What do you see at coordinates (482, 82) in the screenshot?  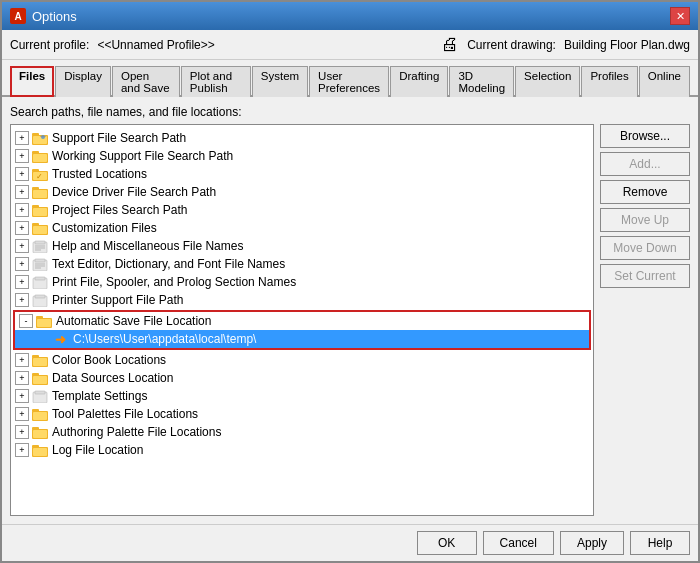 I see `tab-3d-modeling: 3D Modeling` at bounding box center [482, 82].